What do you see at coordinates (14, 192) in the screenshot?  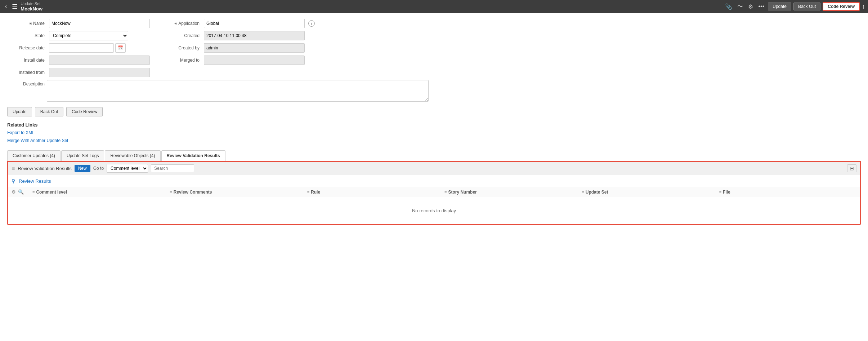 I see `settings-icon: ⚙` at bounding box center [14, 192].